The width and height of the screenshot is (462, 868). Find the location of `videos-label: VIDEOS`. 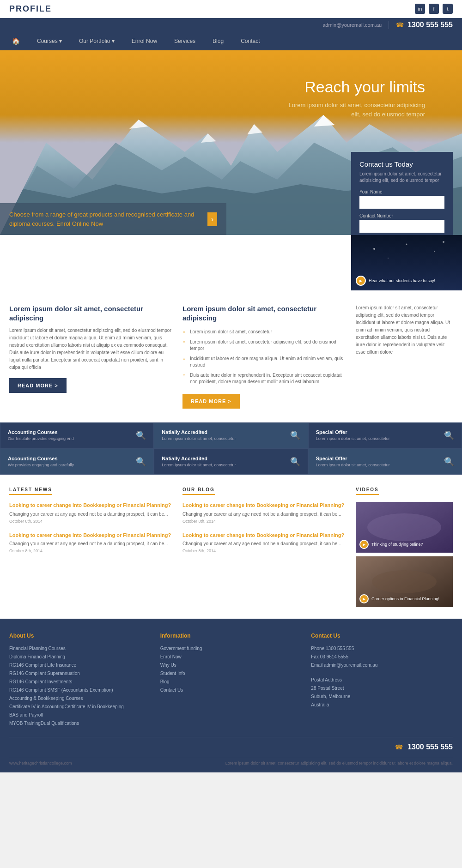

videos-label: VIDEOS is located at coordinates (367, 491).